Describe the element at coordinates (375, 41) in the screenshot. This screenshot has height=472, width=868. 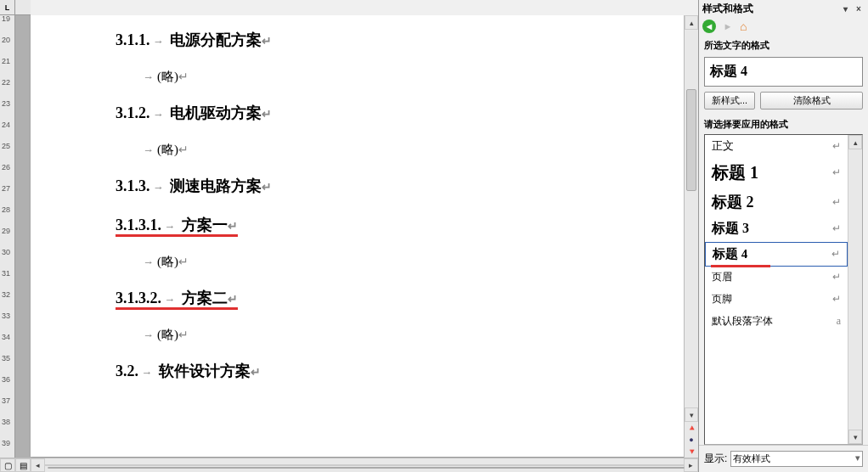
I see `heading-h4: 3.1.1. → 电源分配方案↵` at that location.